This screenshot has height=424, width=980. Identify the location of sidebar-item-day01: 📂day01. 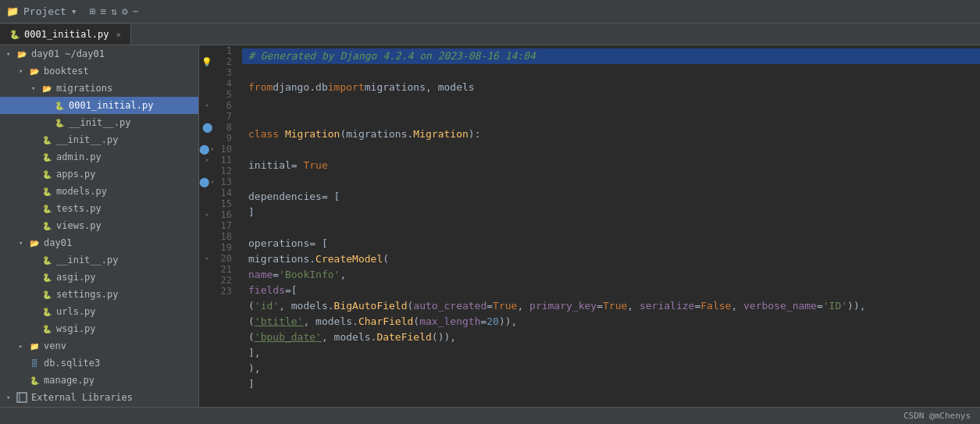
(99, 243).